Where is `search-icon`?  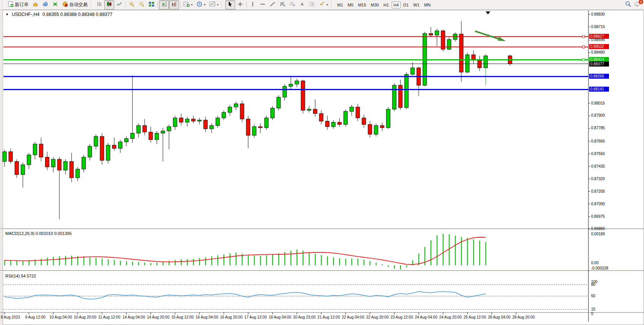
search-icon is located at coordinates (628, 5).